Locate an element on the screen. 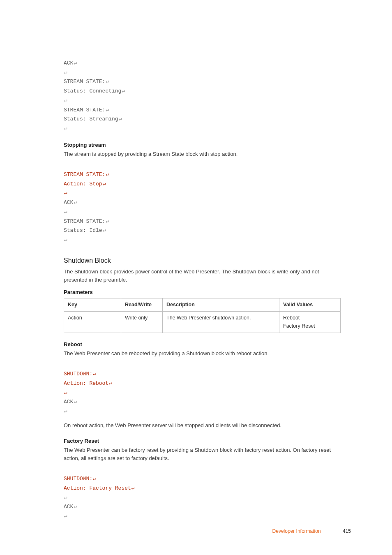  code-block-stream-state-ack: ACK STREAM STATE: Status: Connecting STR… is located at coordinates (202, 91).